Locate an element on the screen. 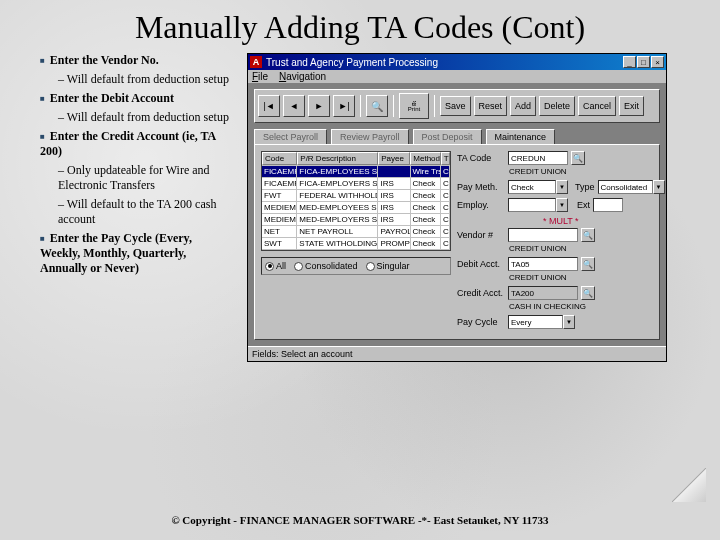  ext-field is located at coordinates (608, 205).